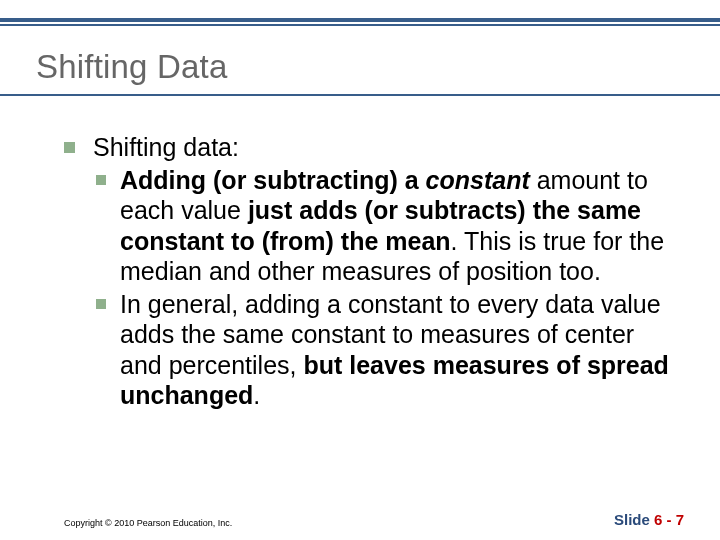 The width and height of the screenshot is (720, 540). Describe the element at coordinates (478, 180) in the screenshot. I see `sub1-part-b: constant` at that location.